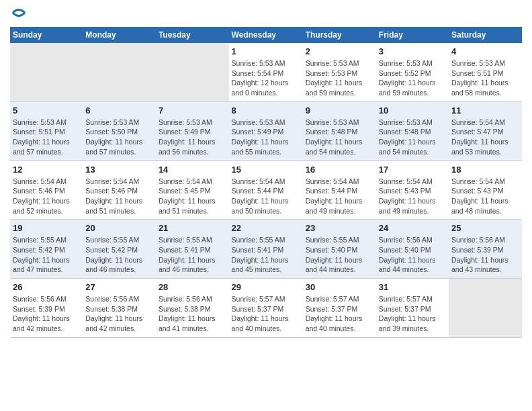 Image resolution: width=532 pixels, height=411 pixels. Describe the element at coordinates (192, 190) in the screenshot. I see `calendar-cell: 14Sunrise: 5:54 AMSunset: 5:45 PMDayligh…` at that location.